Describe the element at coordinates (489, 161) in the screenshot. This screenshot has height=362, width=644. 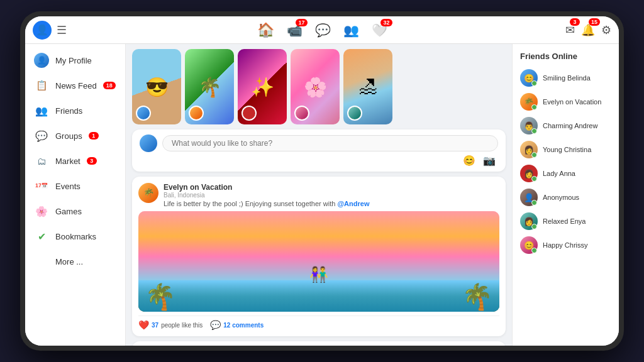
I see `camera-icon: 📷` at that location.